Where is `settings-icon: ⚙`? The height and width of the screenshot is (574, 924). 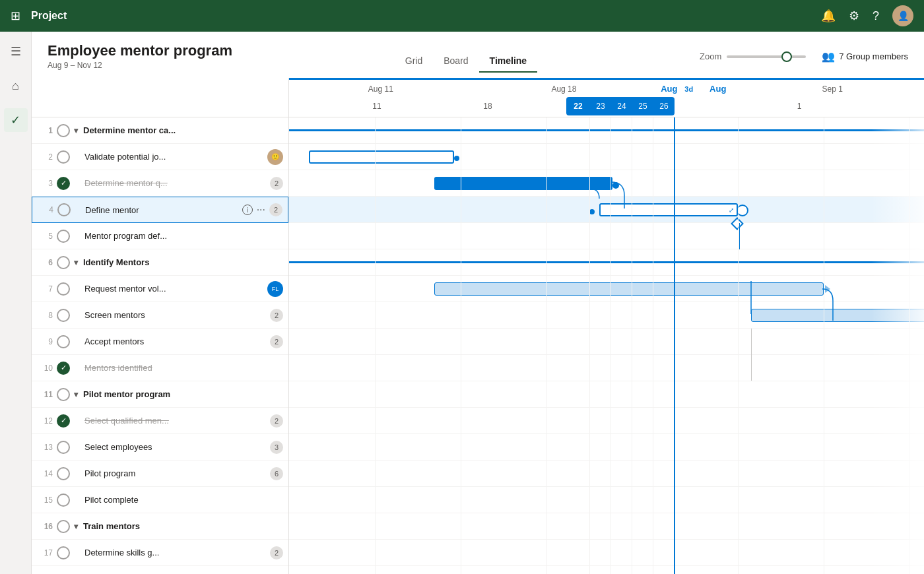 settings-icon: ⚙ is located at coordinates (854, 16).